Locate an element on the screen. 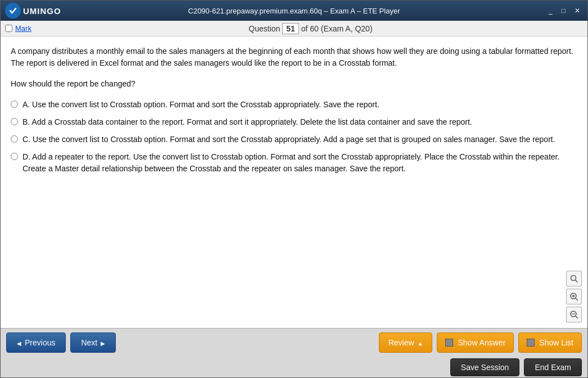  show-answer-label: Show Answer is located at coordinates (481, 343).